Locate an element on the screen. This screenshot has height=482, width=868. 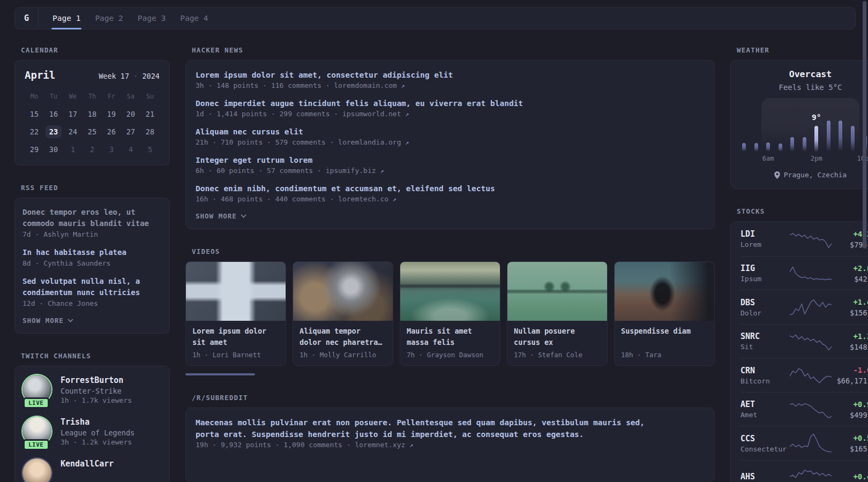
rss-item-title: Donec tempor eros leo, ut commodo mauris… is located at coordinates (92, 218).